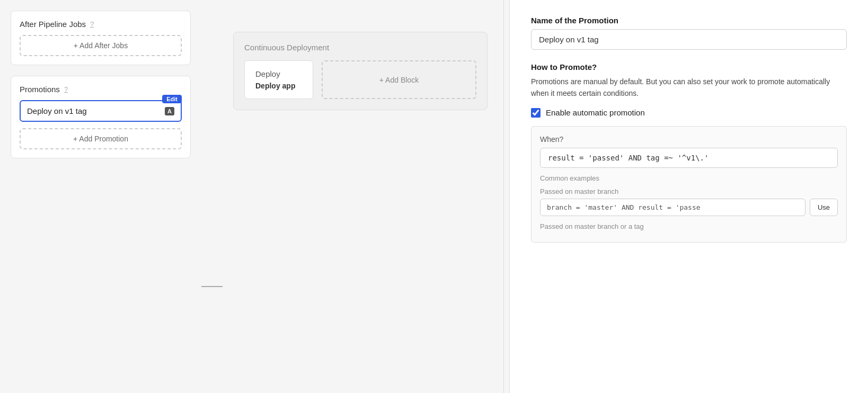  I want to click on promotions-help-icon: ?, so click(66, 89).